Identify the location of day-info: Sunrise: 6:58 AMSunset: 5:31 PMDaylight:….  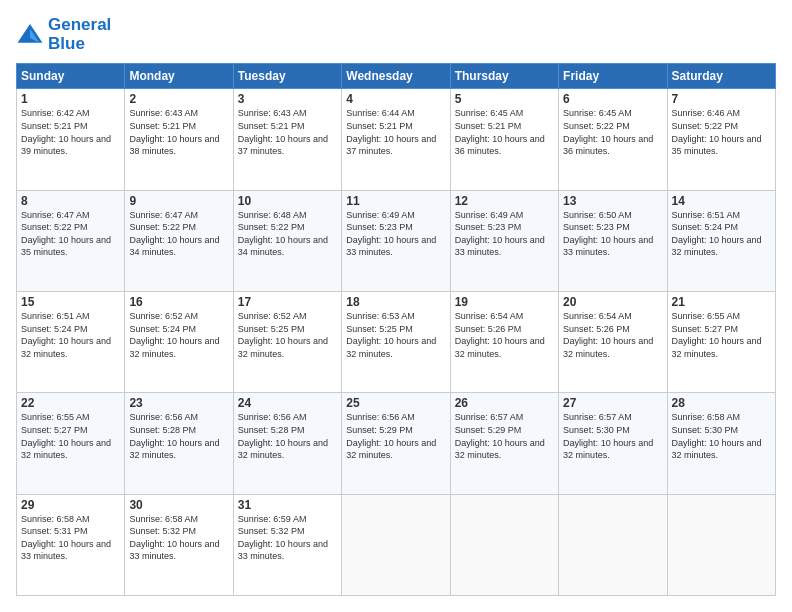
(70, 538).